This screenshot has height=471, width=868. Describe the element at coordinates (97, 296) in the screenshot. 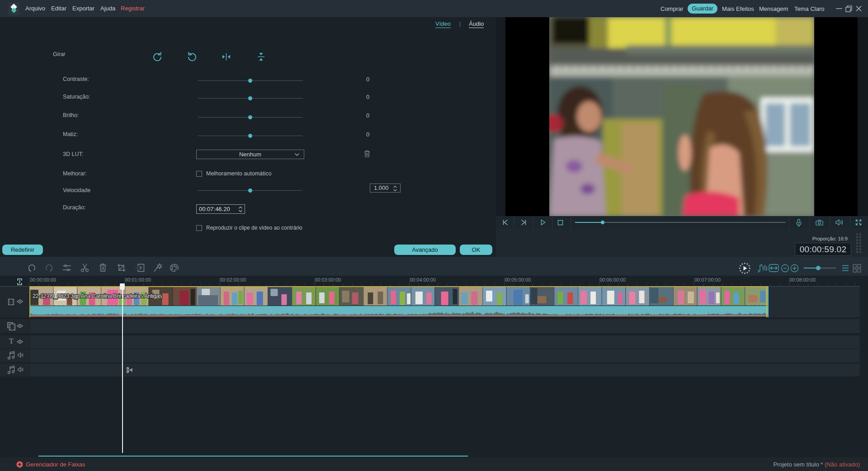

I see `svg-text:22-12-09_0823.3gp Ana Carolina: 22-12-09_0823.3gp Ana Carolina Brincadei…` at that location.